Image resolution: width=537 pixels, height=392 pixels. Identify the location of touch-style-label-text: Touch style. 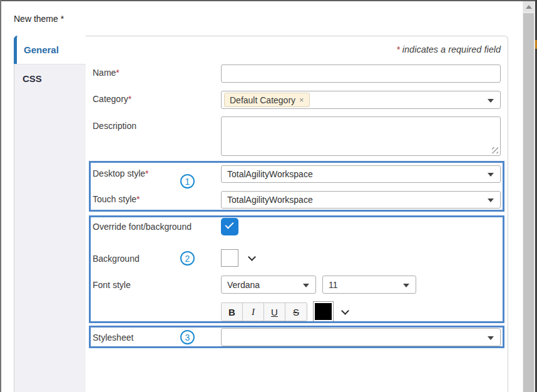
(115, 199).